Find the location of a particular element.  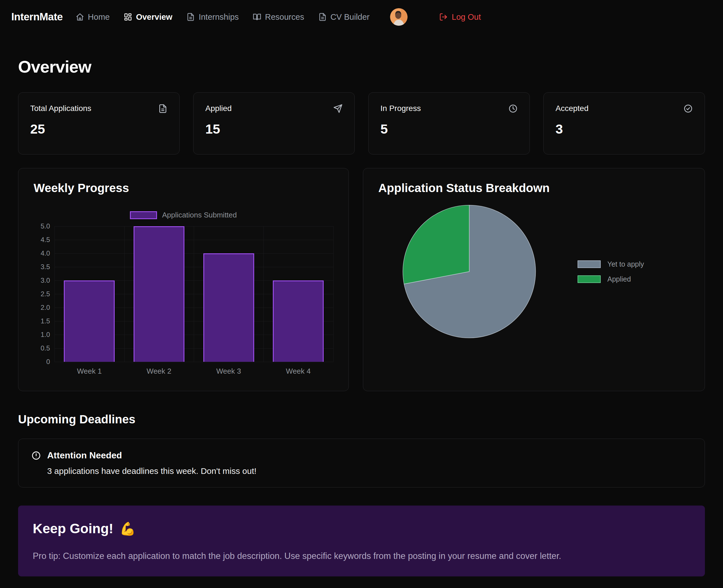

alert-circle-icon is located at coordinates (36, 456).